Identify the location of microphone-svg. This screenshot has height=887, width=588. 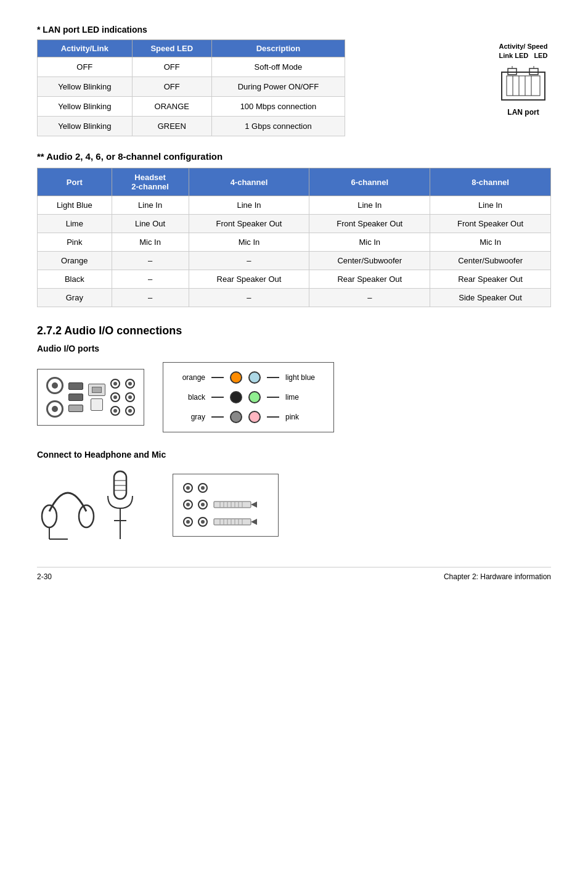
(120, 505).